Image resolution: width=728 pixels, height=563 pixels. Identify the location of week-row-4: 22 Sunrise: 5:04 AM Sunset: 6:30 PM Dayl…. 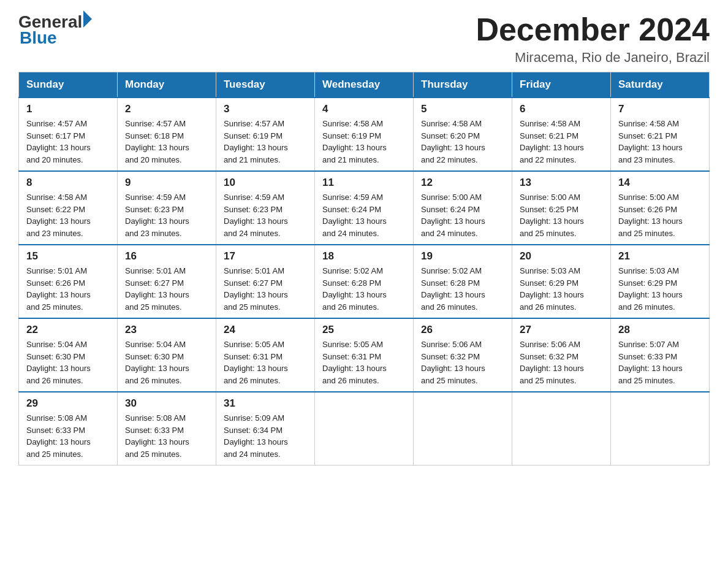
(364, 355).